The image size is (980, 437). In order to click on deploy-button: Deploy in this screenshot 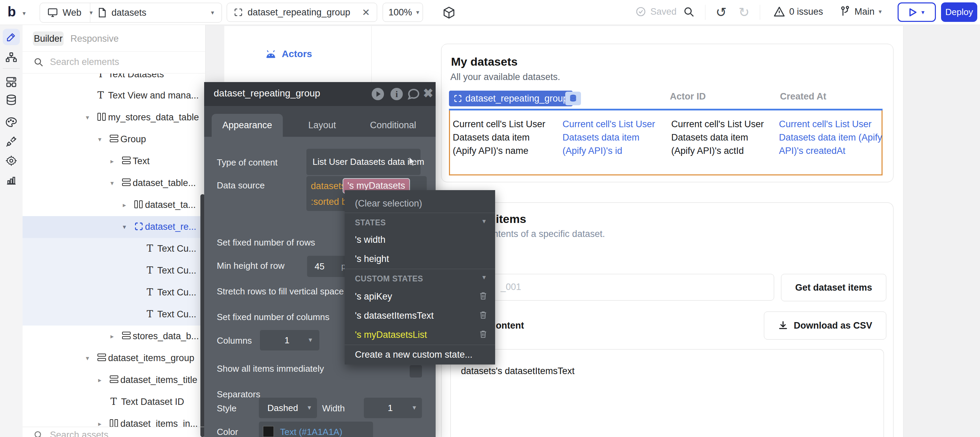, I will do `click(959, 12)`.